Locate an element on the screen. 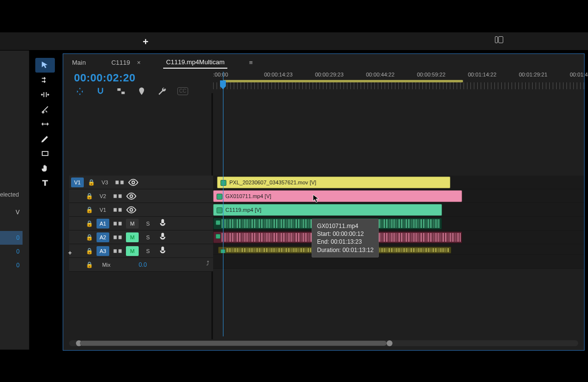  track-select-forward-tool is located at coordinates (45, 80).